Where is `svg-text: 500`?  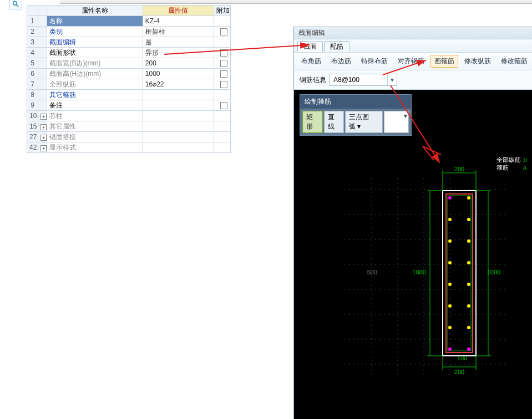
svg-text: 500 is located at coordinates (372, 272).